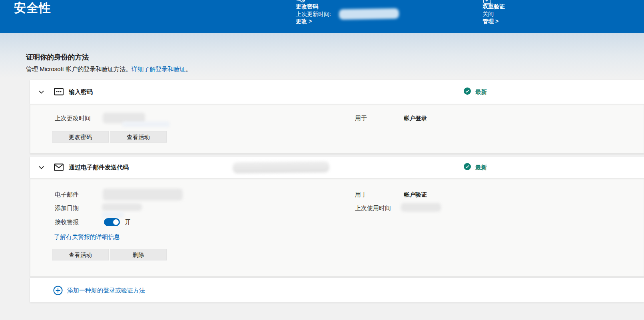 The height and width of the screenshot is (320, 644). What do you see at coordinates (79, 69) in the screenshot?
I see `section-description-text: 管理 Microsoft 帐户的登录和验证方法。` at bounding box center [79, 69].